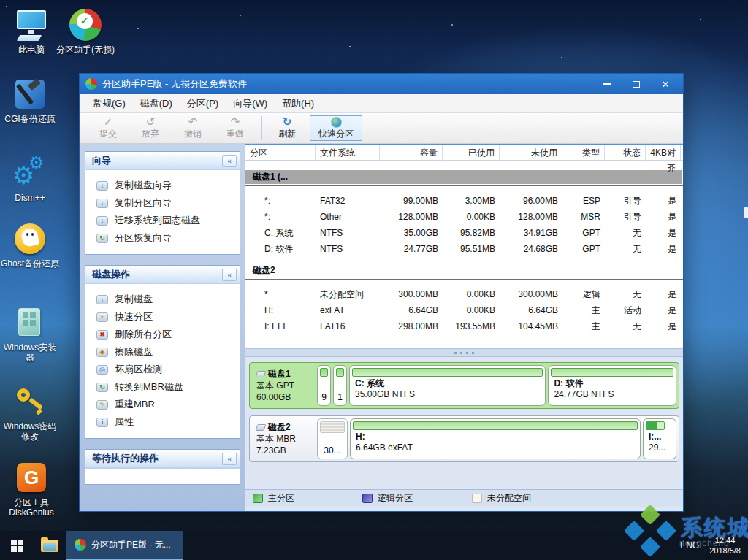  I want to click on copy-partition-wizard-icon: ↓, so click(102, 203).